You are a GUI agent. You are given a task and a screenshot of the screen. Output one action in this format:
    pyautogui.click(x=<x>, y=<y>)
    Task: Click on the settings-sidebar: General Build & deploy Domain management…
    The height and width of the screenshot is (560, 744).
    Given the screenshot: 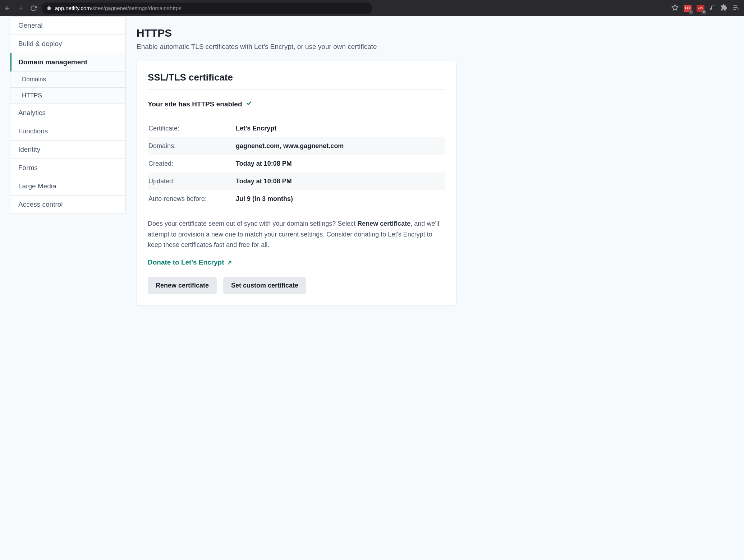 What is the action you would take?
    pyautogui.click(x=63, y=168)
    